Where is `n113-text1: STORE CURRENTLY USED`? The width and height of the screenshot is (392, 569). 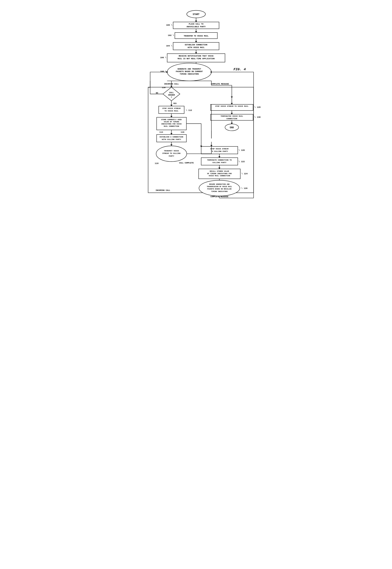
n113-text1: STORE CURRENTLY USED is located at coordinates (171, 120).